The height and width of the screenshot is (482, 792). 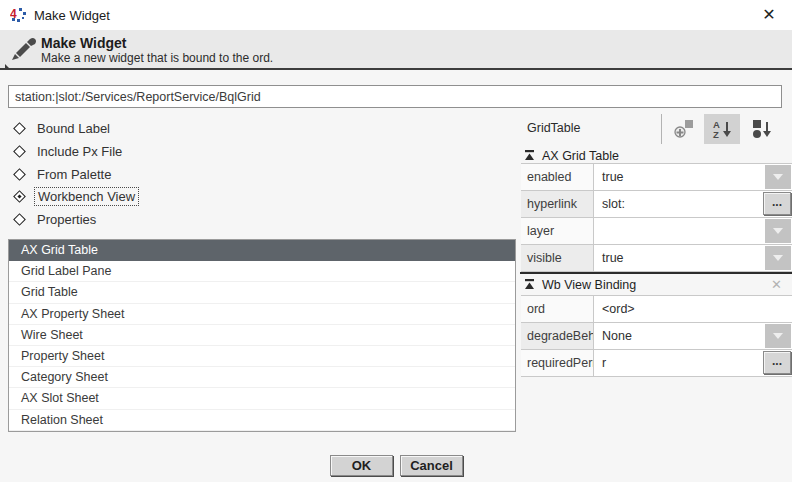 I want to click on property-label: layer, so click(x=558, y=231).